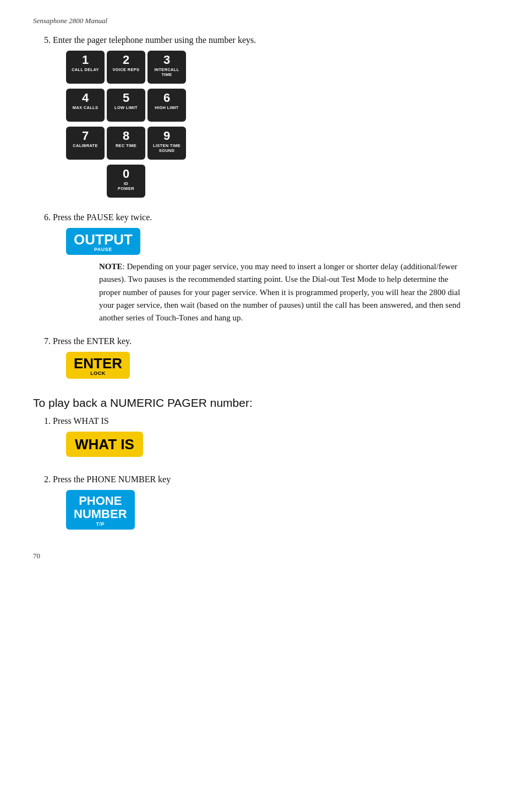 This screenshot has width=525, height=812. I want to click on keypad: 1 CALL DELAY 2 VOICE REPS 3 INTERCALL TI…, so click(126, 126).